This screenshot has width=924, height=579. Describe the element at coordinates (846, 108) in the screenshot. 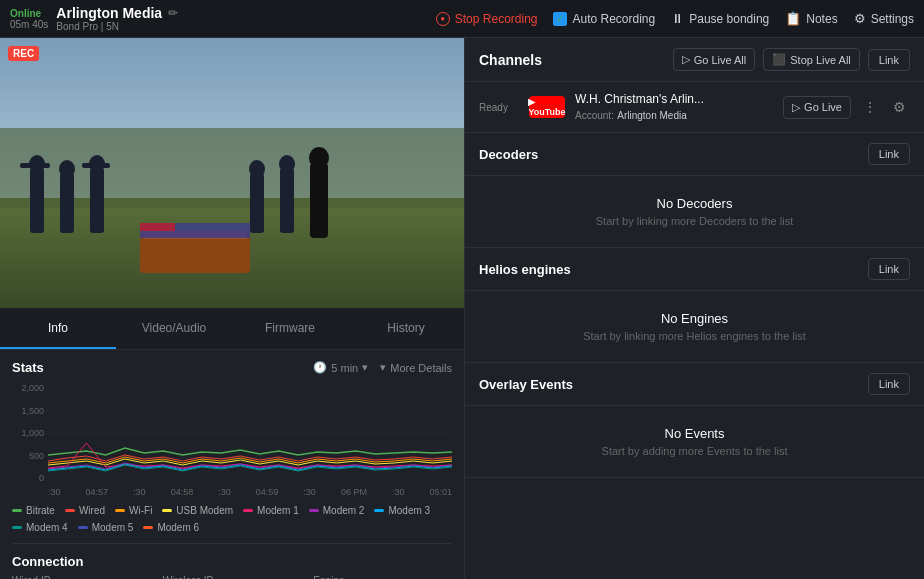

I see `channel-actions: ▷ Go Live ⋮ ⚙` at that location.